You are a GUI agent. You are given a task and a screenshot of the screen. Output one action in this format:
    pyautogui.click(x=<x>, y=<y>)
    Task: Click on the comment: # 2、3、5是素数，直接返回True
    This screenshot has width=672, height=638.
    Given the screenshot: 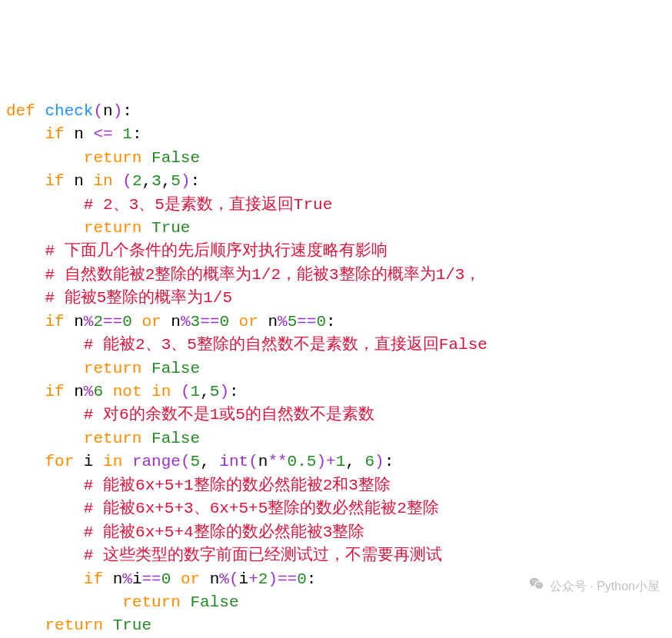 What is the action you would take?
    pyautogui.click(x=208, y=204)
    